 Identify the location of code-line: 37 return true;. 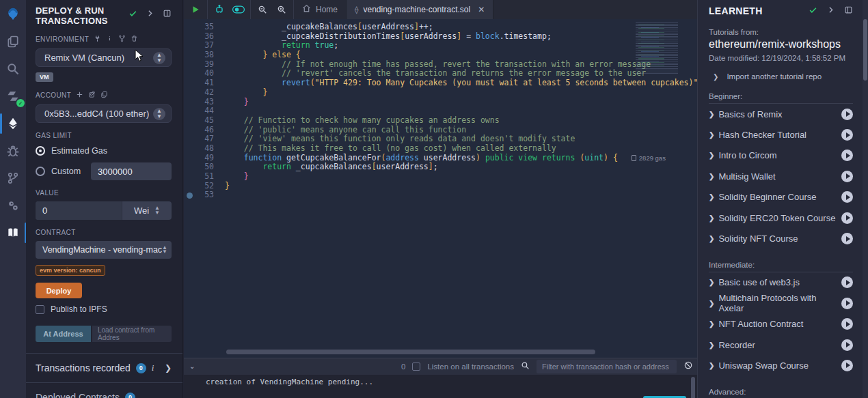
(440, 46).